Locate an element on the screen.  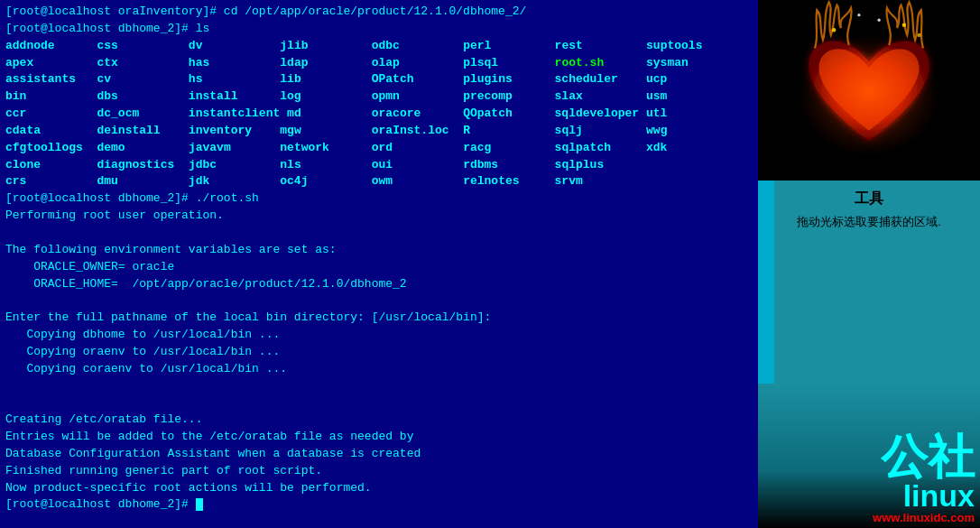
terminal-line: clone diagnostics jdbc nls oui rdbms sql… is located at coordinates (379, 166).